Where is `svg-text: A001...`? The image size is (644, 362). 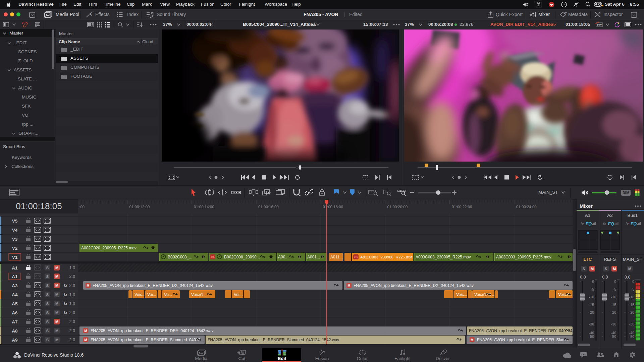
svg-text: A001... is located at coordinates (314, 257).